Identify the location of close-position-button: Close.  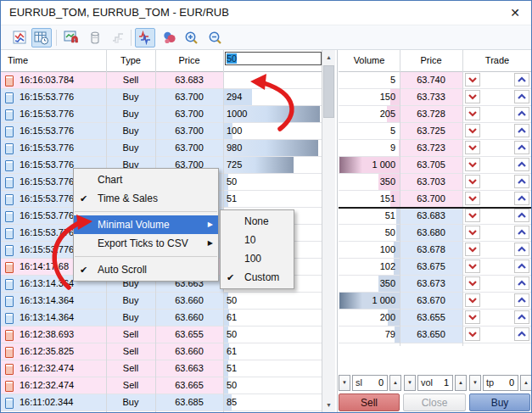
(434, 402).